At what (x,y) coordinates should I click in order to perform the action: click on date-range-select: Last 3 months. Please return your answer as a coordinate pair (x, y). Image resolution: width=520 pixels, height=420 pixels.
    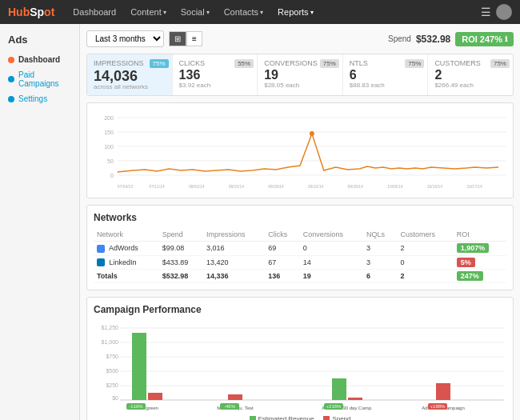
    Looking at the image, I should click on (125, 38).